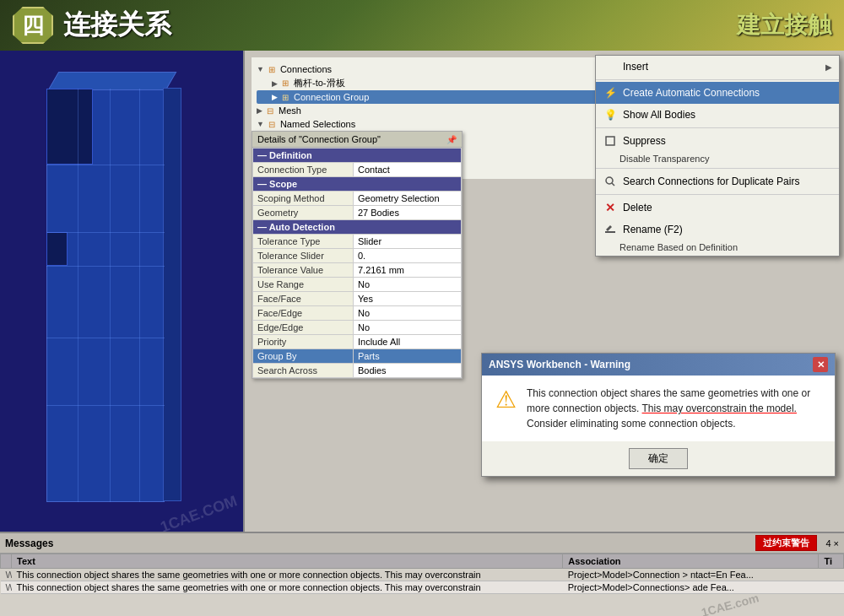  Describe the element at coordinates (304, 170) in the screenshot. I see `key-connection-type: Connection Type` at that location.